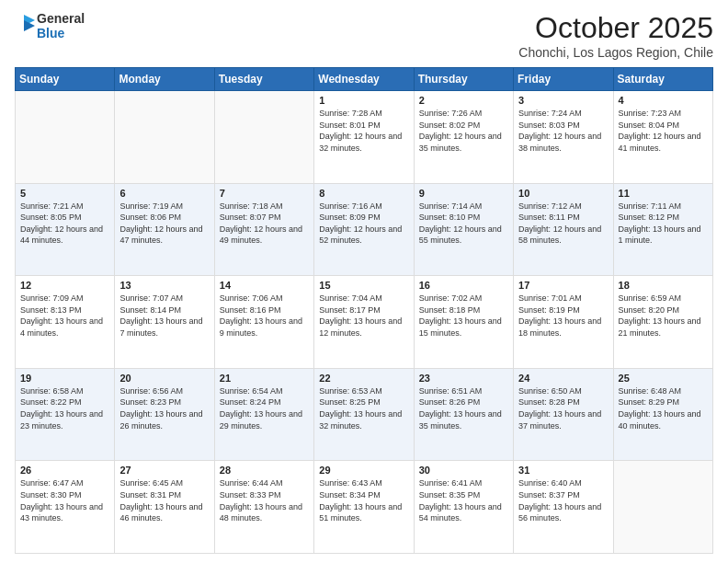 This screenshot has height=563, width=728. Describe the element at coordinates (663, 79) in the screenshot. I see `header-saturday: Saturday` at that location.